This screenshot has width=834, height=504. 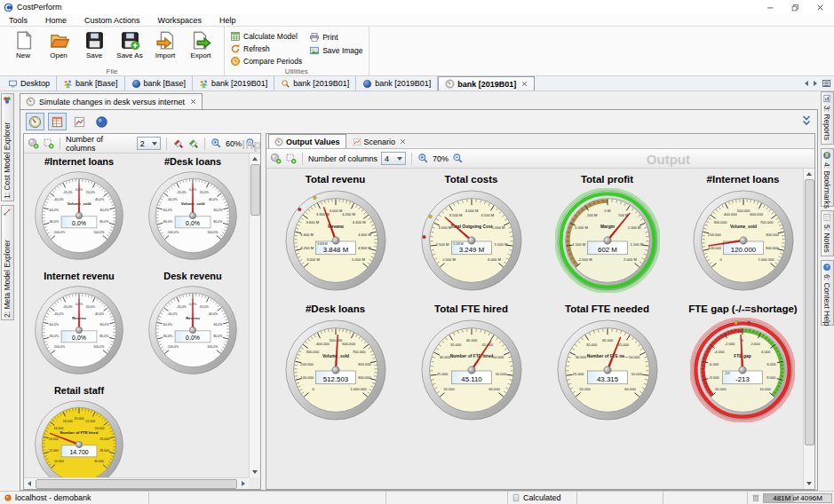 I want to click on paint-green-icon, so click(x=194, y=144).